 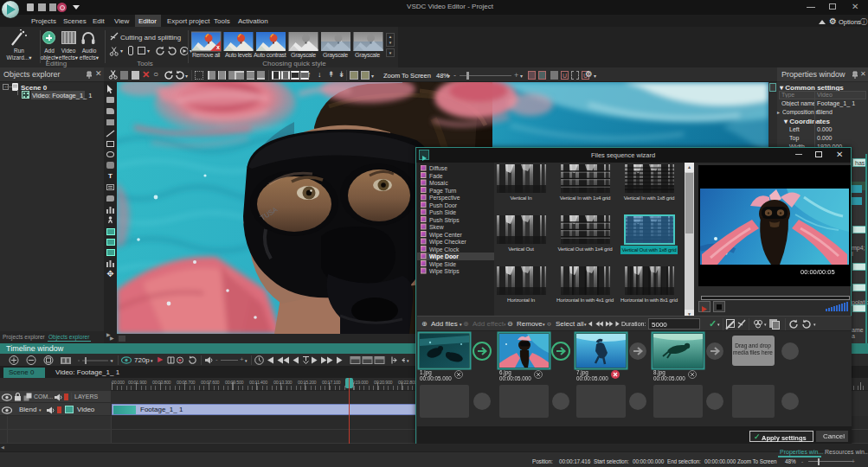 What do you see at coordinates (521, 299) in the screenshot?
I see `svg-text: Horizontal In` at bounding box center [521, 299].